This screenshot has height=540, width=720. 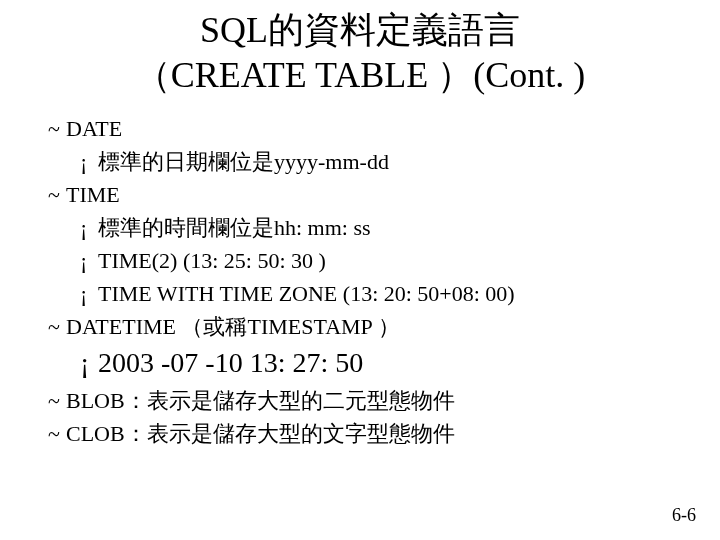 What do you see at coordinates (368, 434) in the screenshot?
I see `item-clob: ~ CLOB：表示是儲存大型的文字型態物件` at bounding box center [368, 434].